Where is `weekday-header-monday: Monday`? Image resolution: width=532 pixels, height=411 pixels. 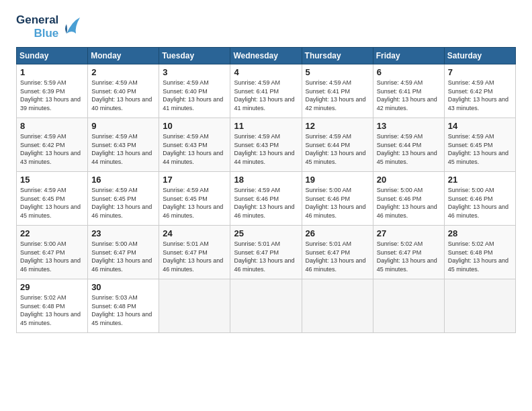
weekday-header-monday: Monday is located at coordinates (124, 56).